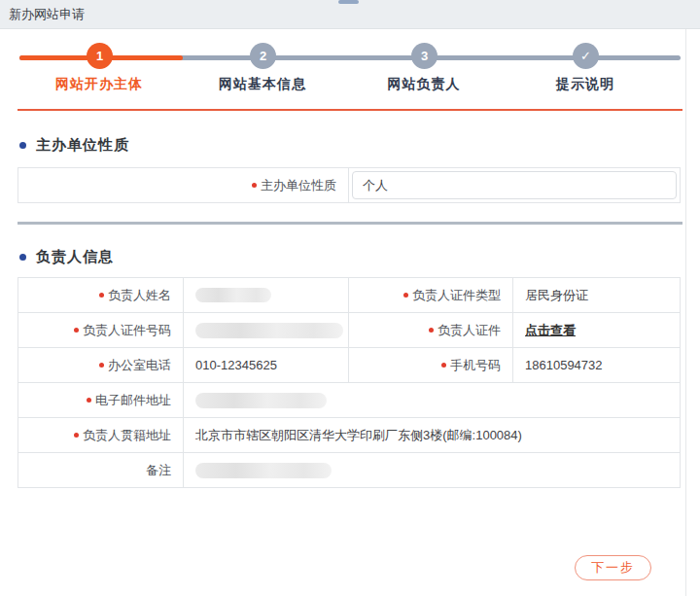 The image size is (700, 596). What do you see at coordinates (101, 366) in the screenshot?
I see `office-phone-label: 办公室电话` at bounding box center [101, 366].